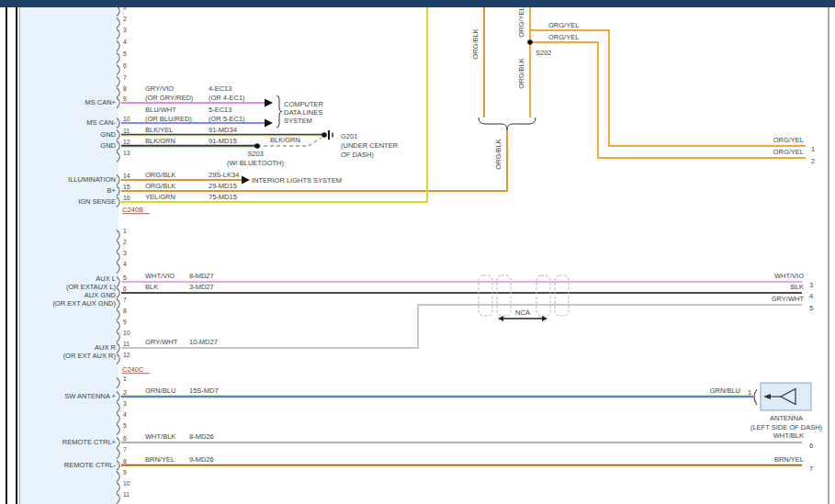 Image resolution: width=835 pixels, height=504 pixels. I want to click on connector-c240b-pin-number: 7, so click(125, 77).